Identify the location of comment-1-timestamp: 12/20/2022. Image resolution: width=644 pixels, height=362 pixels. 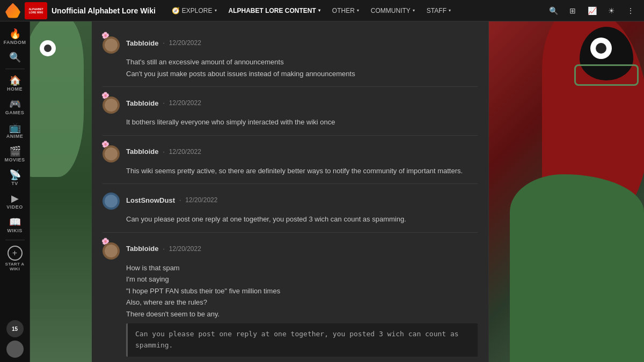
(185, 43).